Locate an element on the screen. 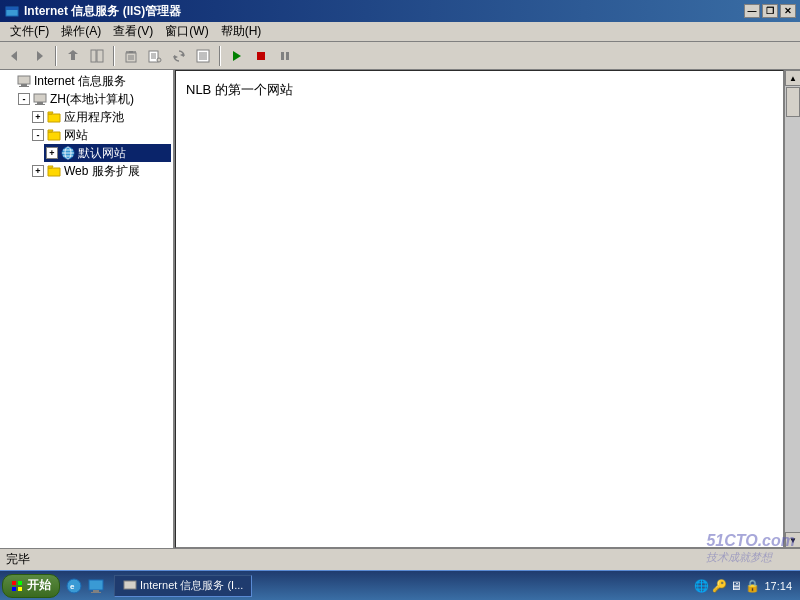 This screenshot has height=600, width=800. tree-indent-default-site: + 默认网站 is located at coordinates (100, 153).